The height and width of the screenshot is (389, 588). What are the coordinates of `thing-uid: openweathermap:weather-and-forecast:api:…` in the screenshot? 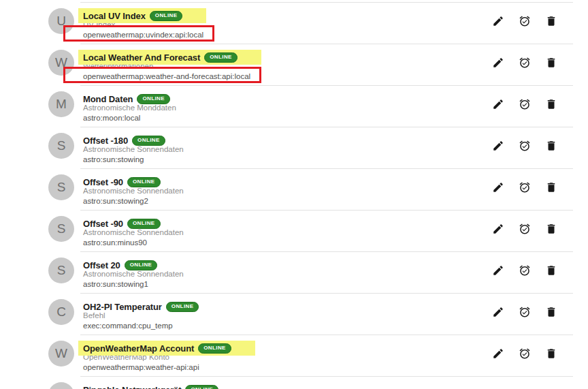 It's located at (167, 76).